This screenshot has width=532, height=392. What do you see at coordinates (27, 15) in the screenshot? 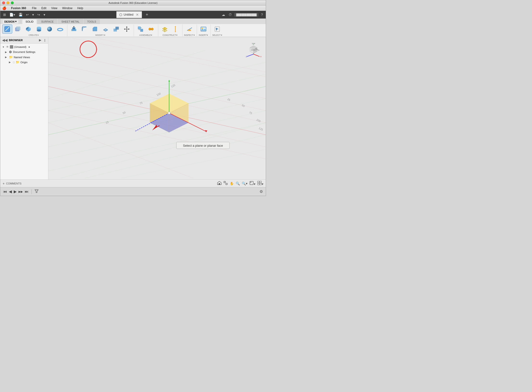
I see `undo-button: ↩` at bounding box center [27, 15].